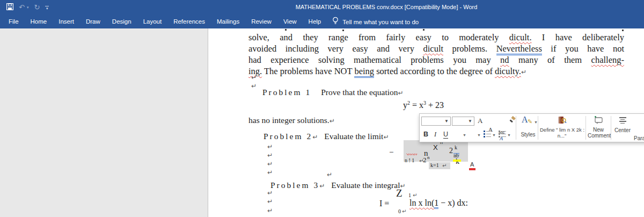  Describe the element at coordinates (456, 147) in the screenshot. I see `math-k-sup: k` at that location.